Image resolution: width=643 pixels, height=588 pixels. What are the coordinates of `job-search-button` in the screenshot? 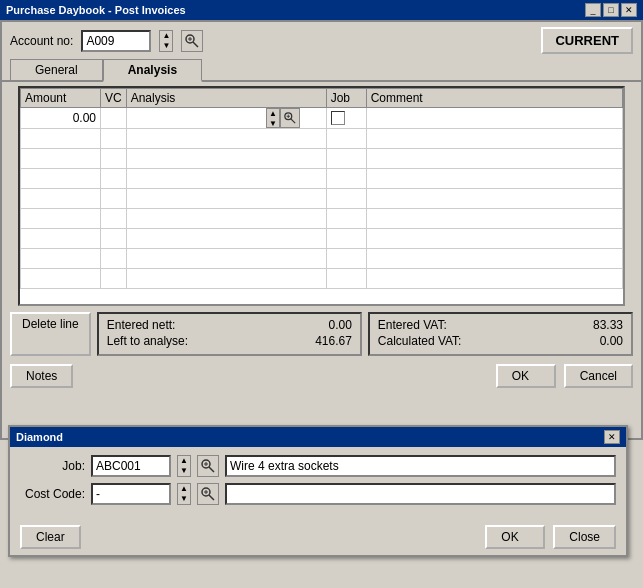 It's located at (208, 466).